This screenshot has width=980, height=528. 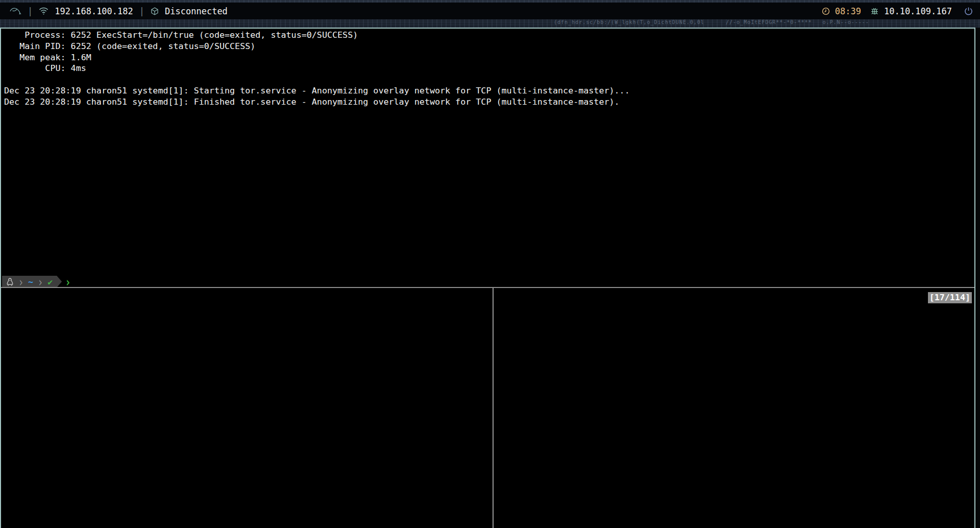 What do you see at coordinates (94, 11) in the screenshot?
I see `wifi-ip: 192.168.100.182` at bounding box center [94, 11].